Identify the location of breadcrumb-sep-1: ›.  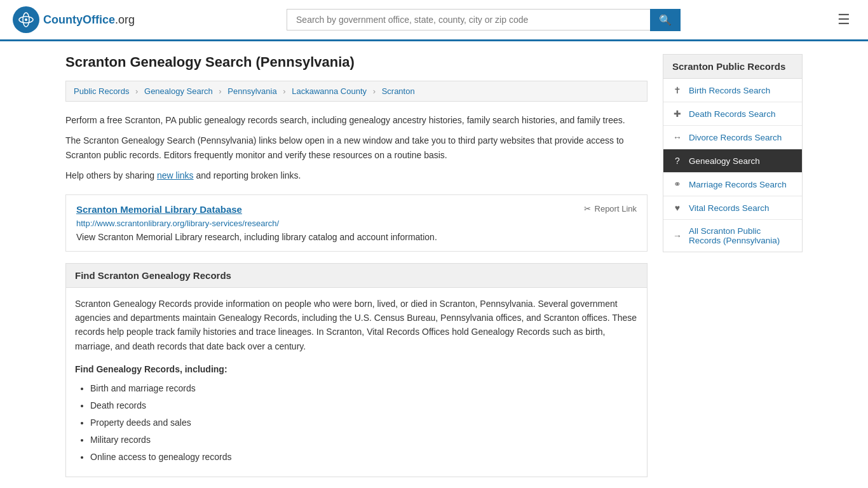
(137, 92).